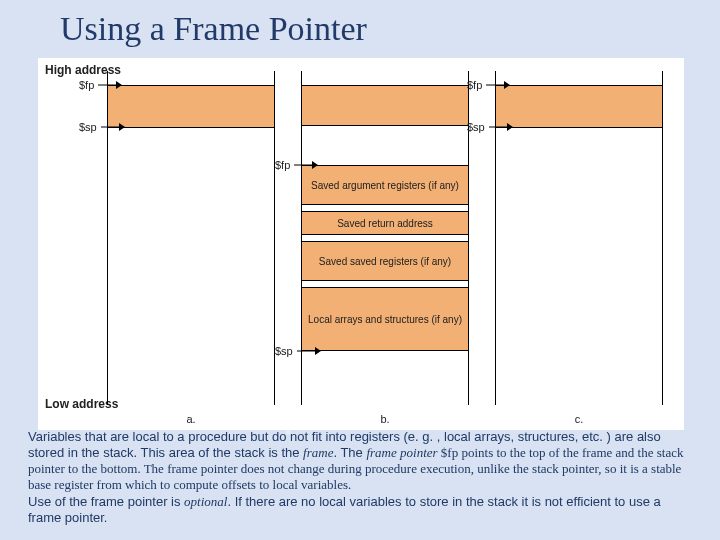  What do you see at coordinates (385, 319) in the screenshot?
I see `segment-locals: Local arrays and structures (if any)` at bounding box center [385, 319].